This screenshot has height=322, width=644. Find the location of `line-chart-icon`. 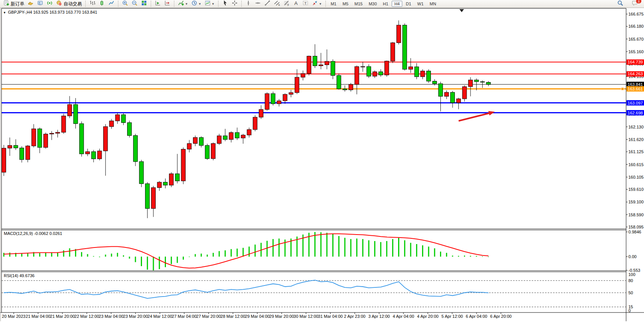

line-chart-icon is located at coordinates (111, 4).